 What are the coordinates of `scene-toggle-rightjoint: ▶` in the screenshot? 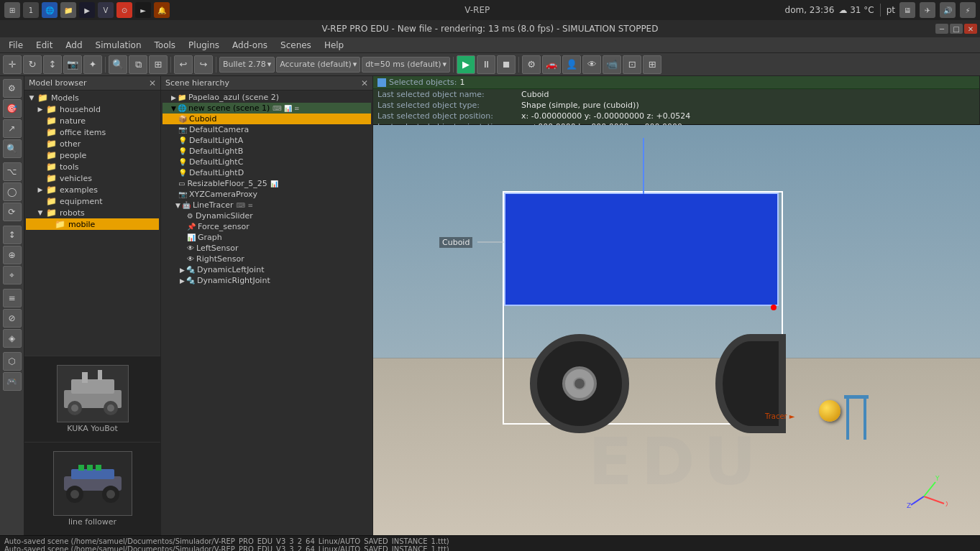 It's located at (183, 281).